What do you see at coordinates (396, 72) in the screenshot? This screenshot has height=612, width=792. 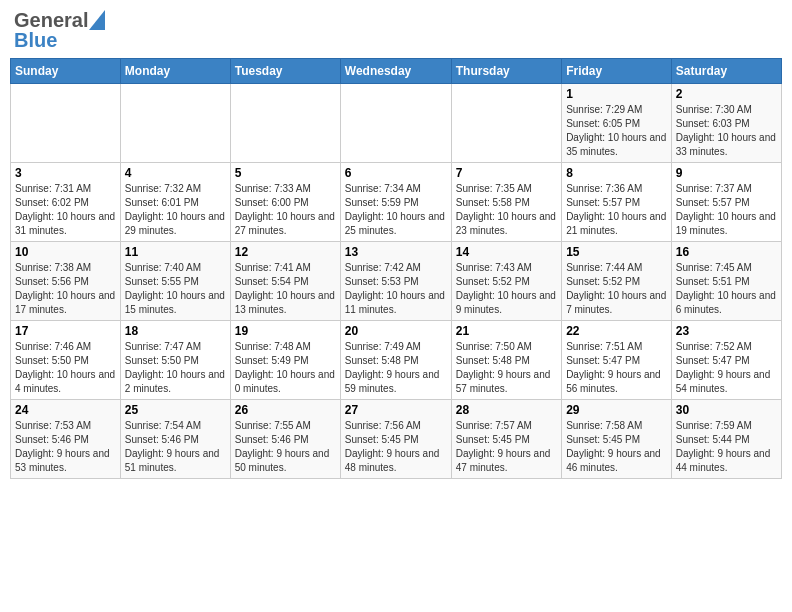 I see `calendar-header-row: SundayMondayTuesdayWednesdayThursdayFrid…` at bounding box center [396, 72].